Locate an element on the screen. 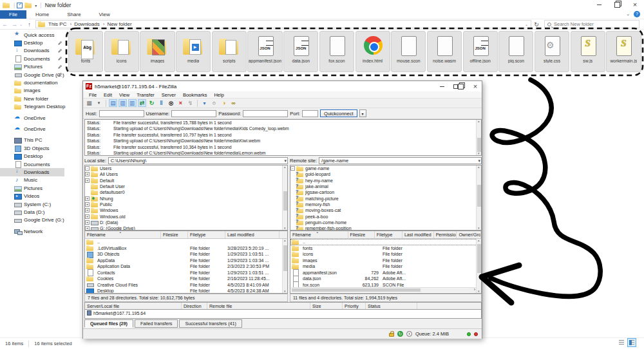  sidebar-item: Videos is located at coordinates (32, 196).